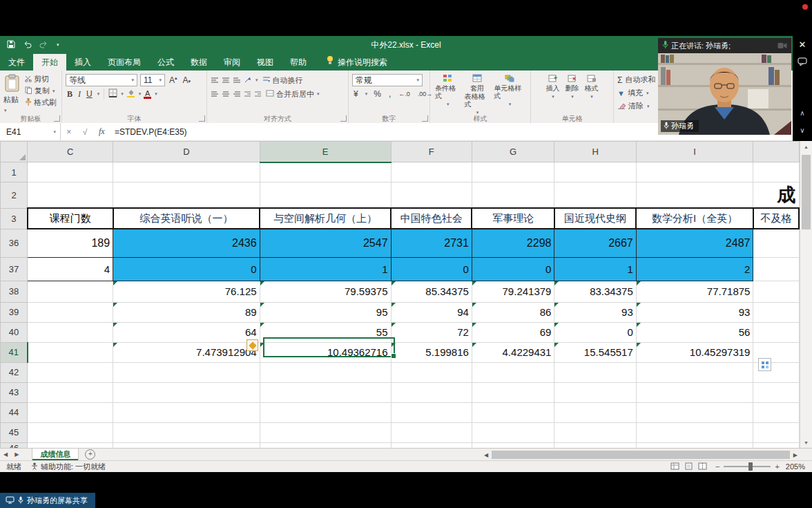  Describe the element at coordinates (70, 292) in the screenshot. I see `cell-C38` at that location.